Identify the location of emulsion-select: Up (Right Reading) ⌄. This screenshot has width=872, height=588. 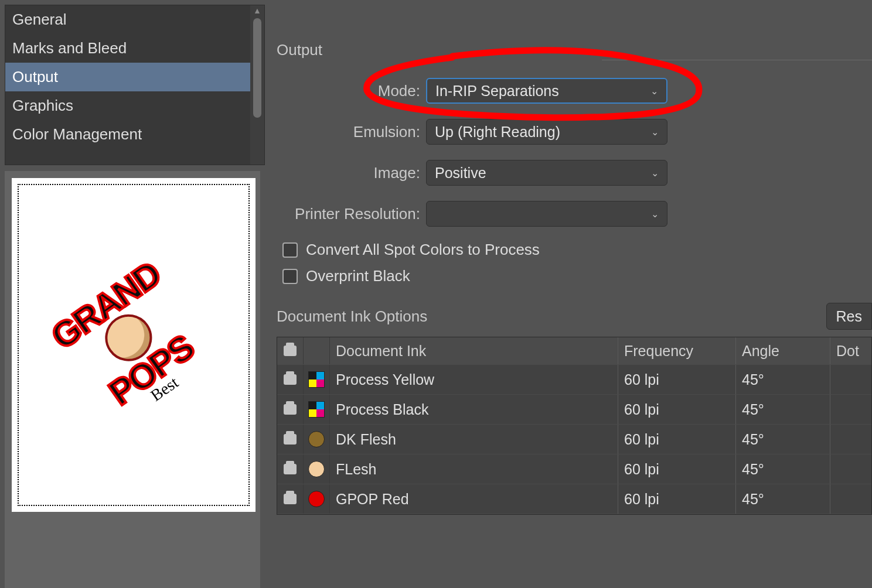
(547, 132).